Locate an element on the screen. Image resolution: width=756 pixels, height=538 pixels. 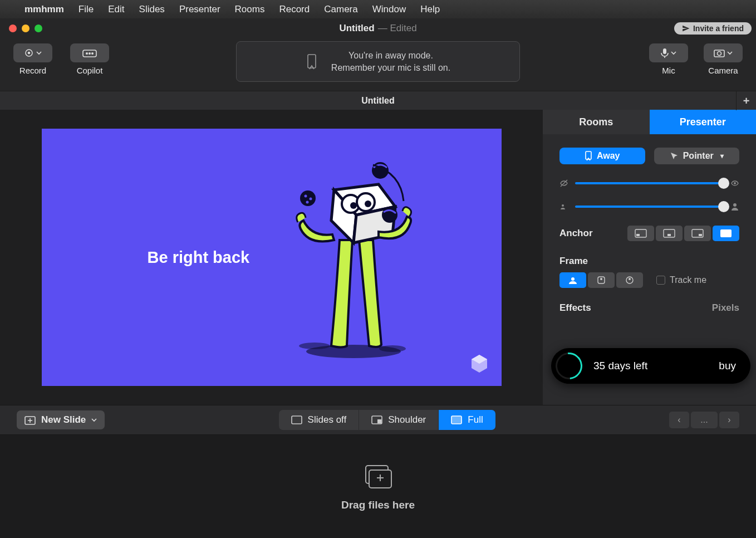
add-tab-button: + is located at coordinates (746, 101).